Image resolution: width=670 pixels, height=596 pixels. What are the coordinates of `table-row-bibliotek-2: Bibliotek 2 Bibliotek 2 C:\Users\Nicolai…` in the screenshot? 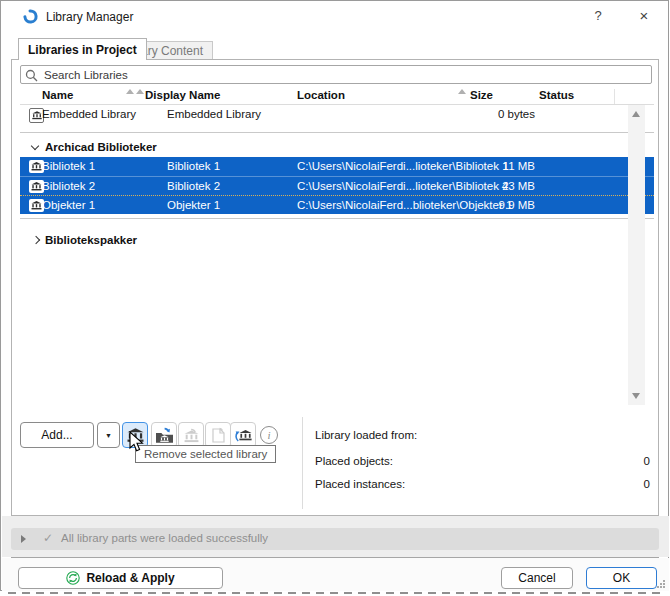 It's located at (337, 186).